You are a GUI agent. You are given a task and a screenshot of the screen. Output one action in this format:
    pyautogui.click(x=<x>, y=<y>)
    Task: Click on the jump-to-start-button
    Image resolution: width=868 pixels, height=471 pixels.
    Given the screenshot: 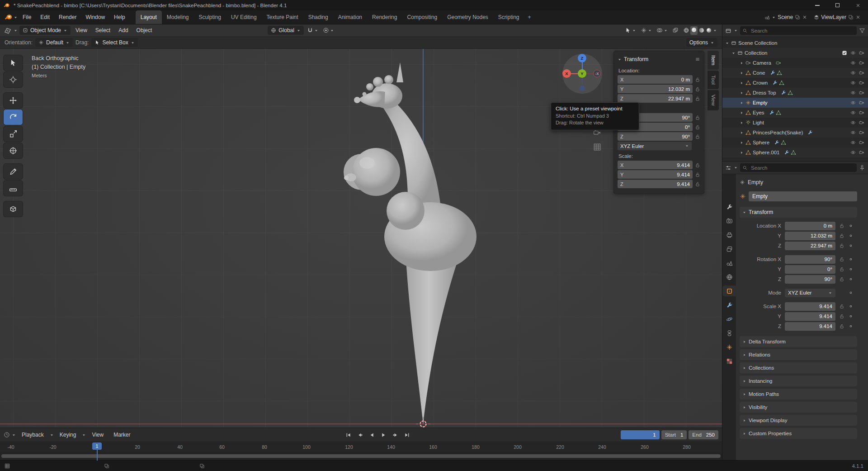 What is the action you would take?
    pyautogui.click(x=348, y=435)
    